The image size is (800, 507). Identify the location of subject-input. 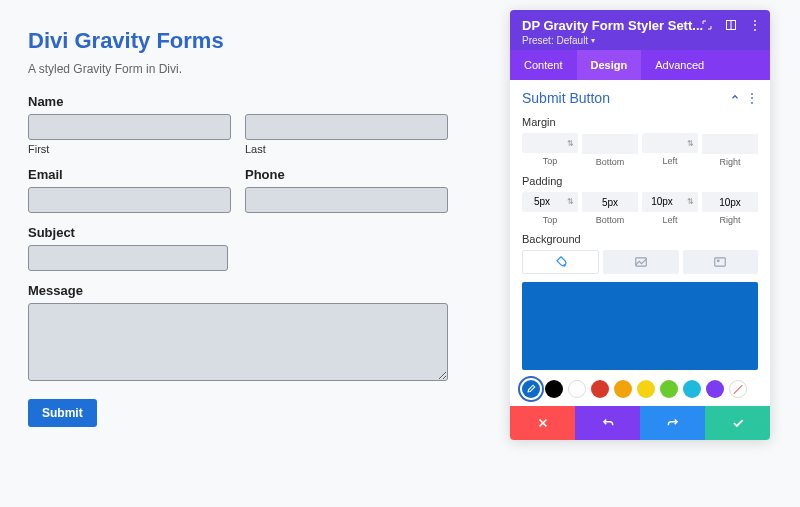
(128, 258).